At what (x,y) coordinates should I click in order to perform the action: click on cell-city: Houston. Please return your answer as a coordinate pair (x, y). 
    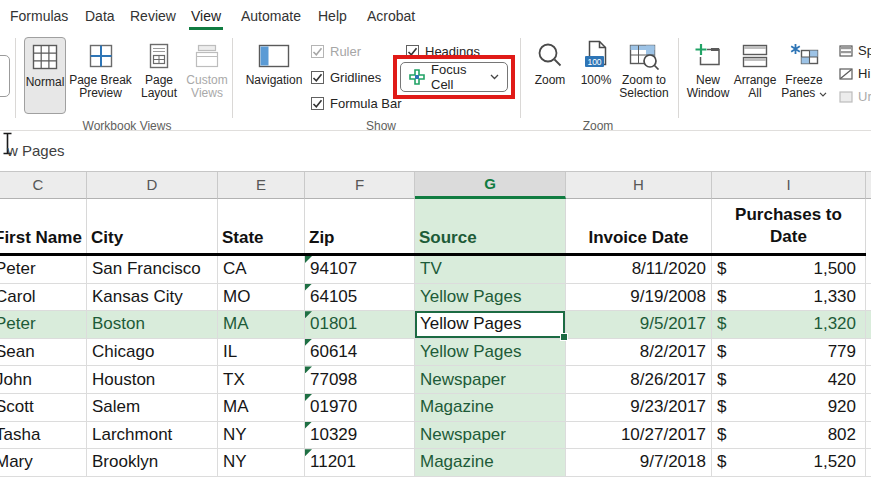
    Looking at the image, I should click on (152, 380).